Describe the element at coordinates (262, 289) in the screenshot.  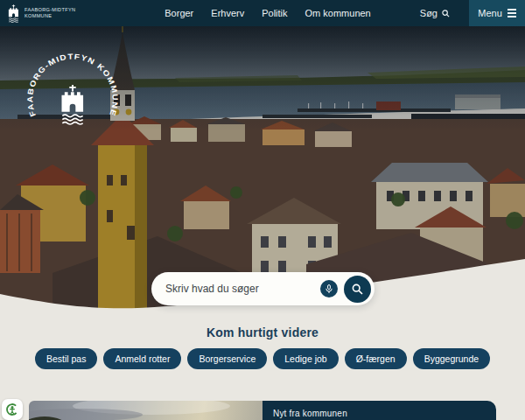
I see `hero-search-bar` at that location.